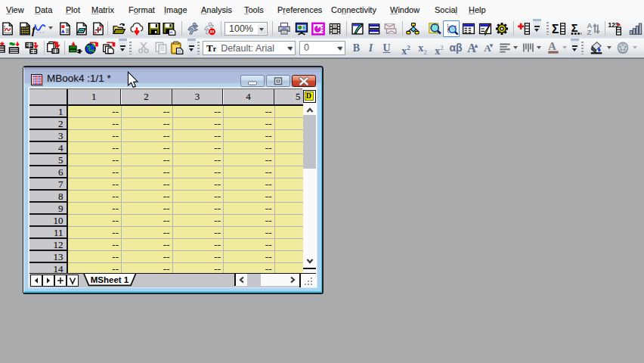  What do you see at coordinates (590, 32) in the screenshot?
I see `svg-text: Z` at bounding box center [590, 32].